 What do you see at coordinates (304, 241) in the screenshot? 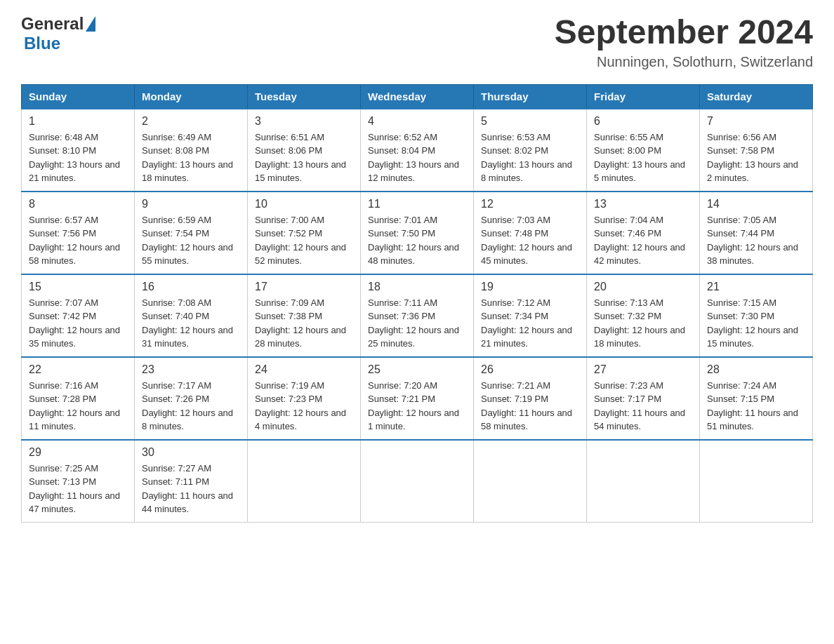
I see `day-info: Sunrise: 7:00 AMSunset: 7:52 PMDaylight:…` at bounding box center [304, 241].